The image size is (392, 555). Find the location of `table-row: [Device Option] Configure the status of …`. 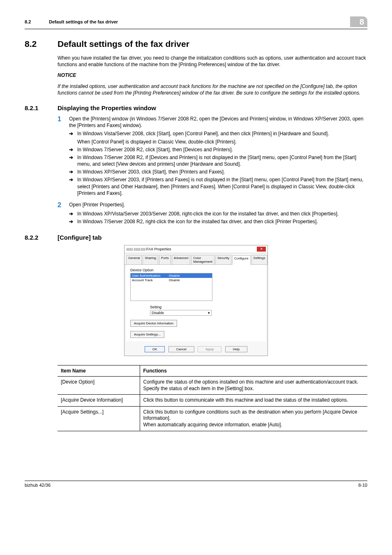

table-row: [Device Option] Configure the status of … is located at coordinates (212, 385).